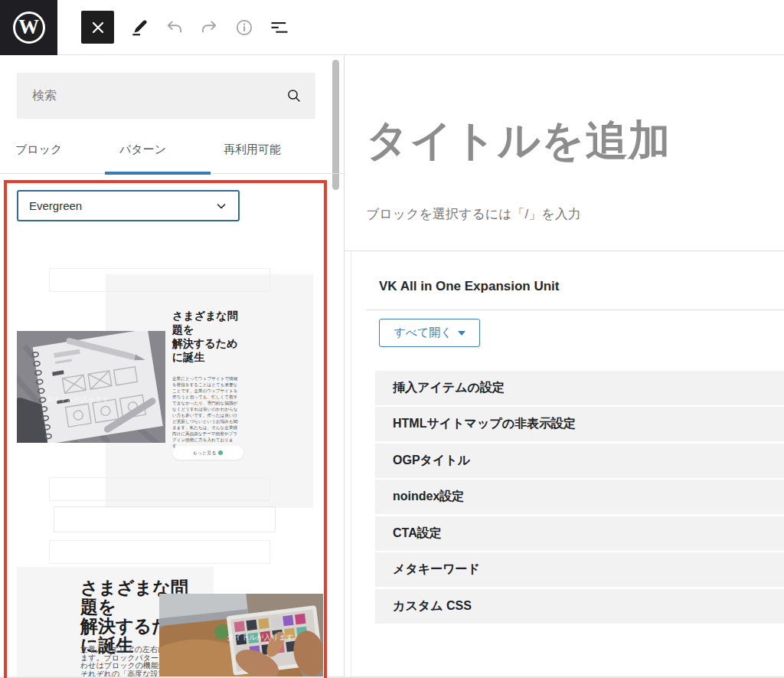  What do you see at coordinates (209, 28) in the screenshot?
I see `redo-button` at bounding box center [209, 28].